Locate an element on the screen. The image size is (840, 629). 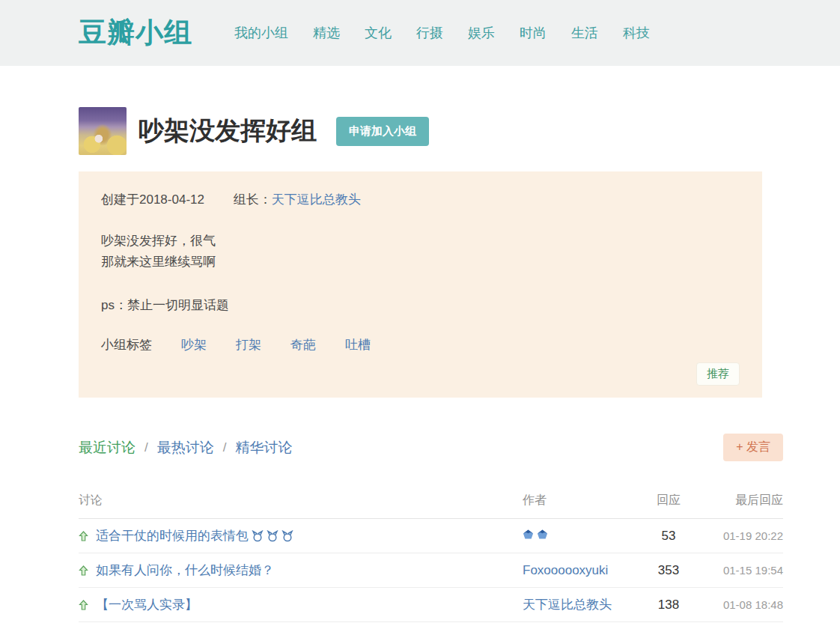
group-tag-link: 打架 is located at coordinates (249, 344).